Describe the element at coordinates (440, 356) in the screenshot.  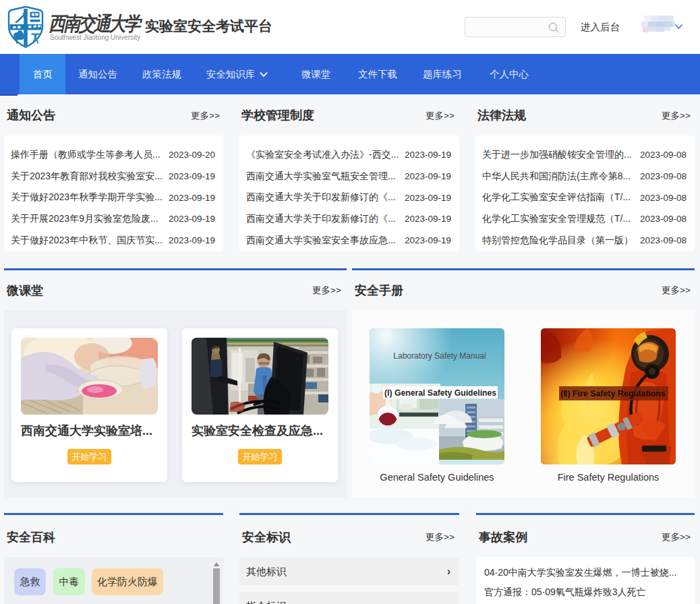
I see `svg-text: Laboratory Safety Manual` at that location.